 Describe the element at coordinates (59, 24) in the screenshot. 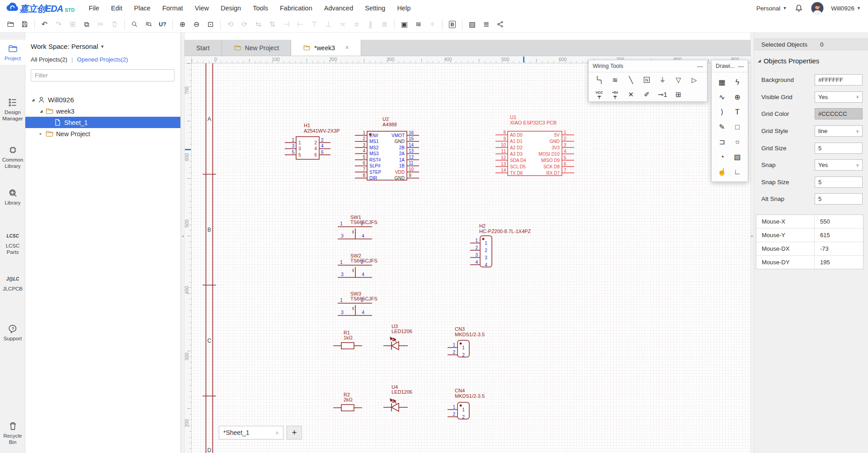

I see `toolbar-redo-button: ↷` at that location.